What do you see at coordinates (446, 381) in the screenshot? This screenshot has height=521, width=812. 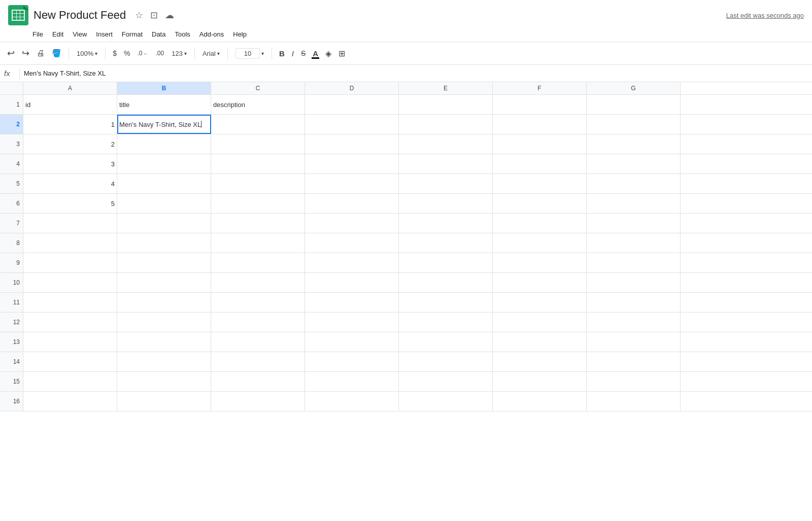 I see `cell-E15` at bounding box center [446, 381].